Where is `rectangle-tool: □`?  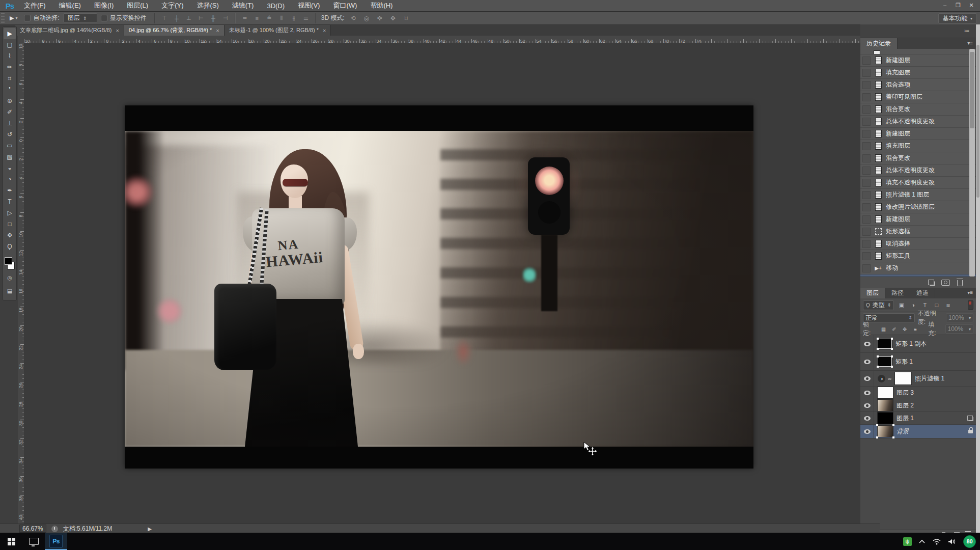 rectangle-tool: □ is located at coordinates (10, 224).